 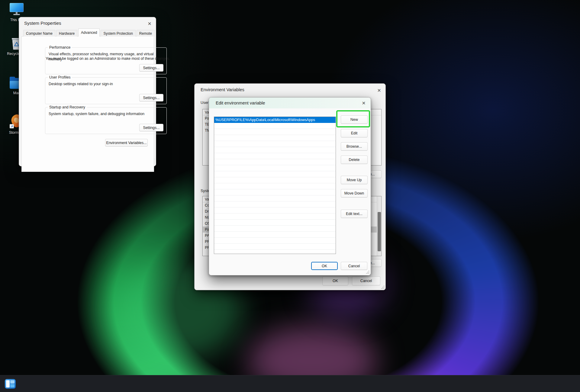 I want to click on scrollbar-thumb, so click(x=379, y=232).